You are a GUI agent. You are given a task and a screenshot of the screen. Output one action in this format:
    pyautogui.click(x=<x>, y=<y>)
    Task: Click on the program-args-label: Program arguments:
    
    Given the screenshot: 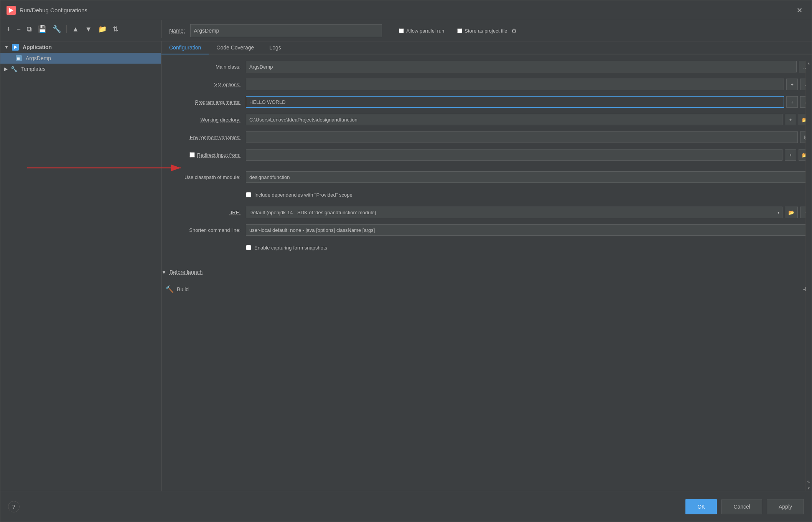 What is the action you would take?
    pyautogui.click(x=204, y=102)
    